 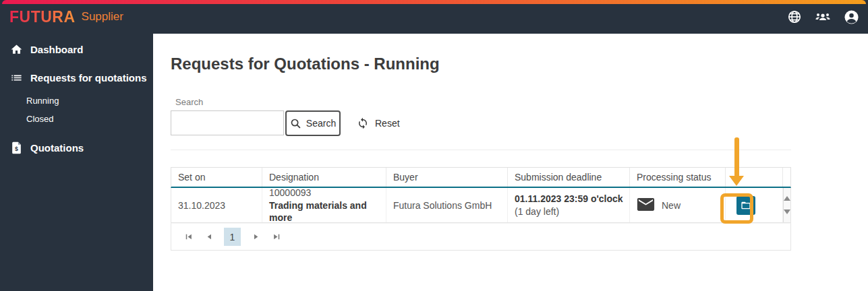 I want to click on table-row: 31.10.2023 10000093 Trading materials an…, so click(x=481, y=205).